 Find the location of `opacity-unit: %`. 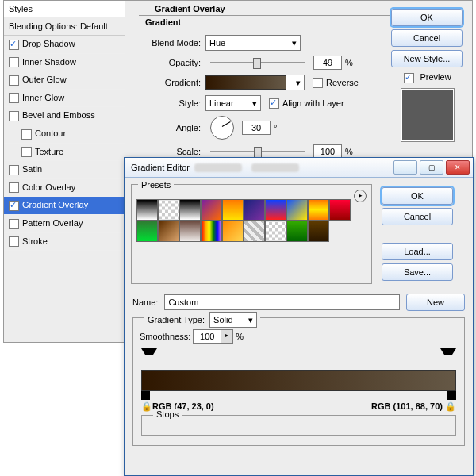

opacity-unit: % is located at coordinates (349, 63).